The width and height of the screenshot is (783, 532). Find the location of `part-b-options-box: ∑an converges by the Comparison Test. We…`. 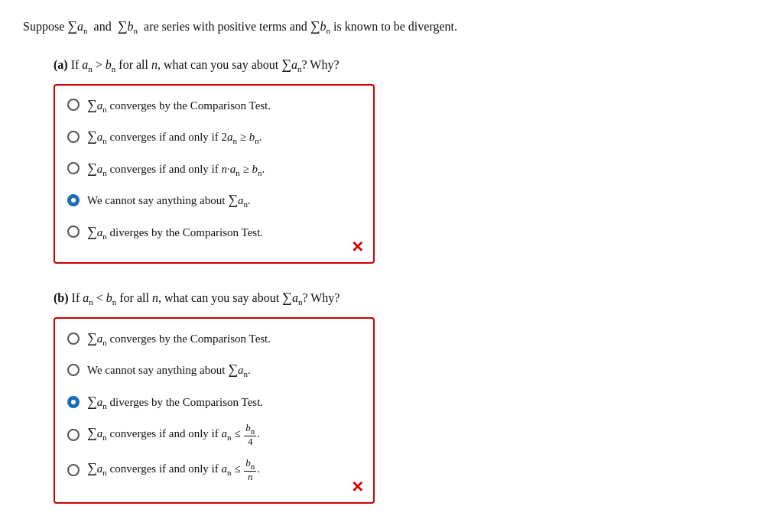

part-b-options-box: ∑an converges by the Comparison Test. We… is located at coordinates (214, 410).